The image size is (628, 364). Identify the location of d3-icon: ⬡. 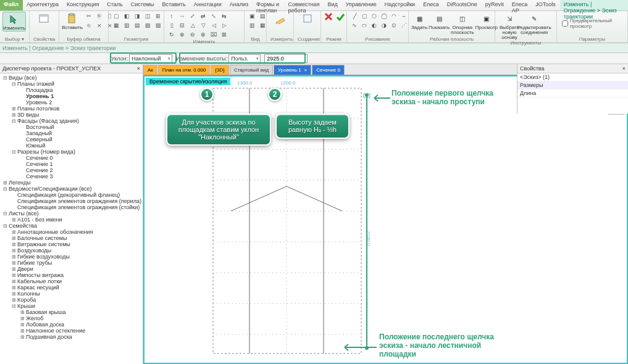
(374, 16).